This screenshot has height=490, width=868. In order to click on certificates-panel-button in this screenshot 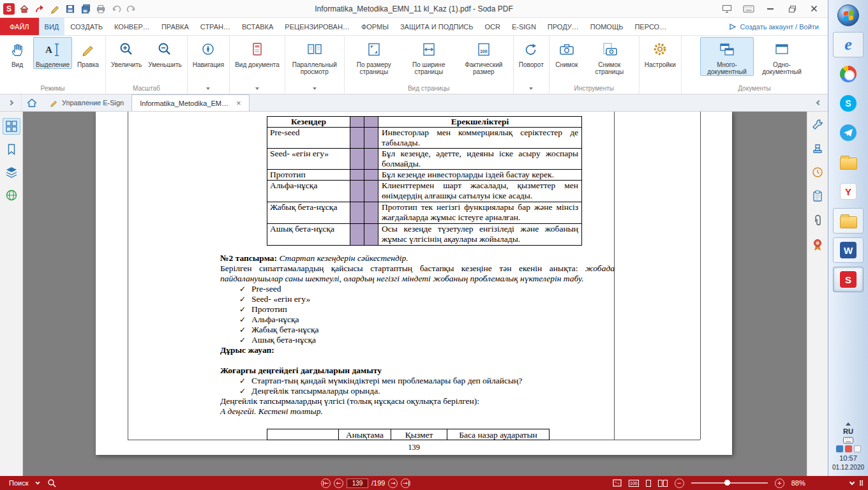, I will do `click(818, 246)`.